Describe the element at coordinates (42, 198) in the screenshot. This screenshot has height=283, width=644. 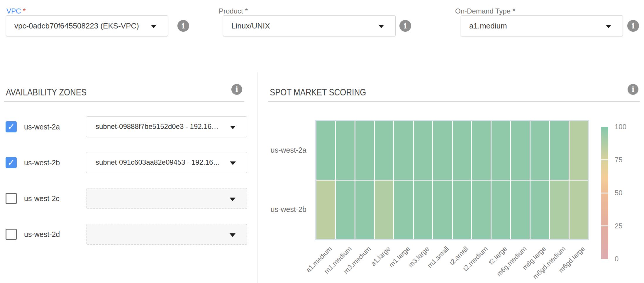
I see `az-zone-label: us-west-2c` at that location.